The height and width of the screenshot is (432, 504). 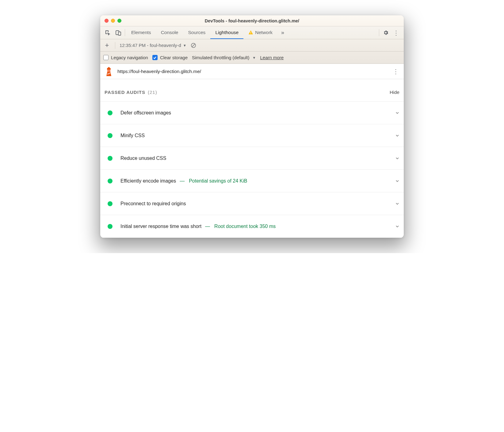 What do you see at coordinates (132, 136) in the screenshot?
I see `audit-title: Minify CSS` at bounding box center [132, 136].